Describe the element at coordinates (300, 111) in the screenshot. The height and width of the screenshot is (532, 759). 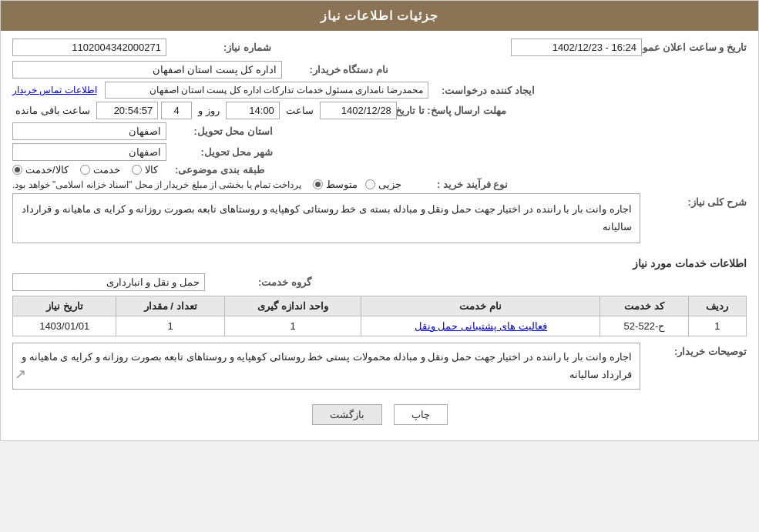
I see `saat-label: ساعت` at that location.